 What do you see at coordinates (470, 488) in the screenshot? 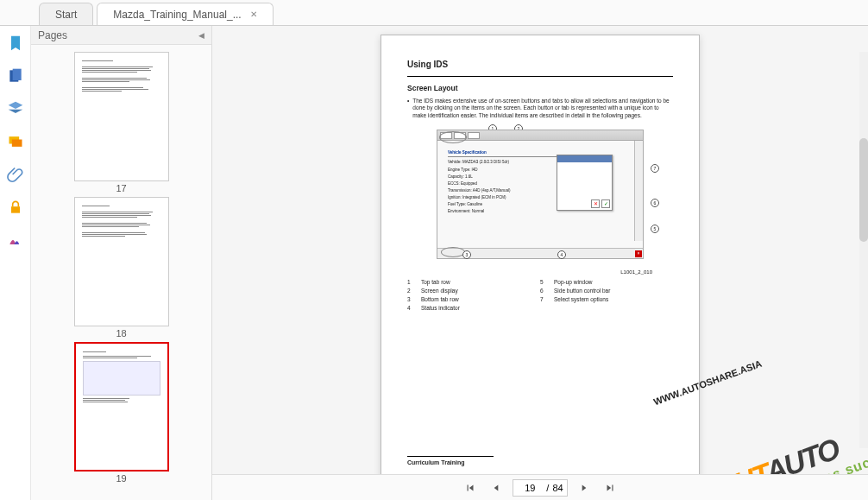
I see `first-page-button` at bounding box center [470, 488].